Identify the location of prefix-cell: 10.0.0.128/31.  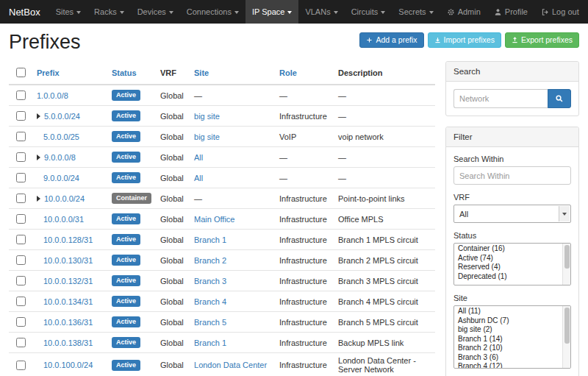
(70, 240).